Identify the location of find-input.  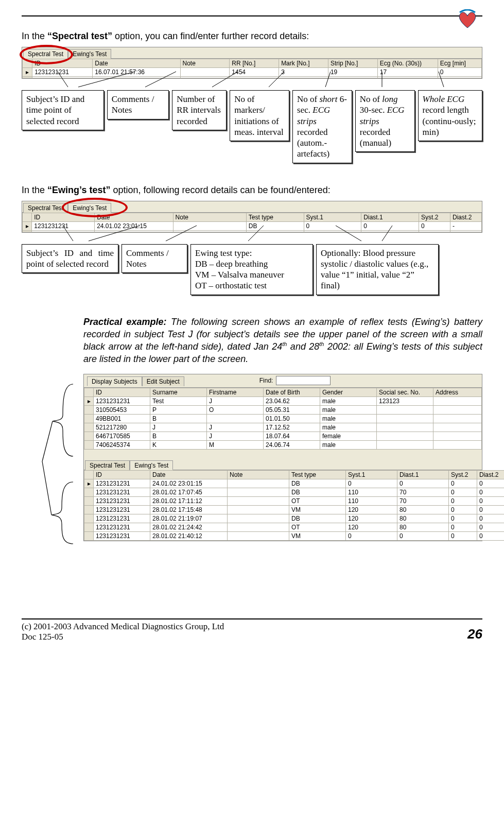
(303, 381).